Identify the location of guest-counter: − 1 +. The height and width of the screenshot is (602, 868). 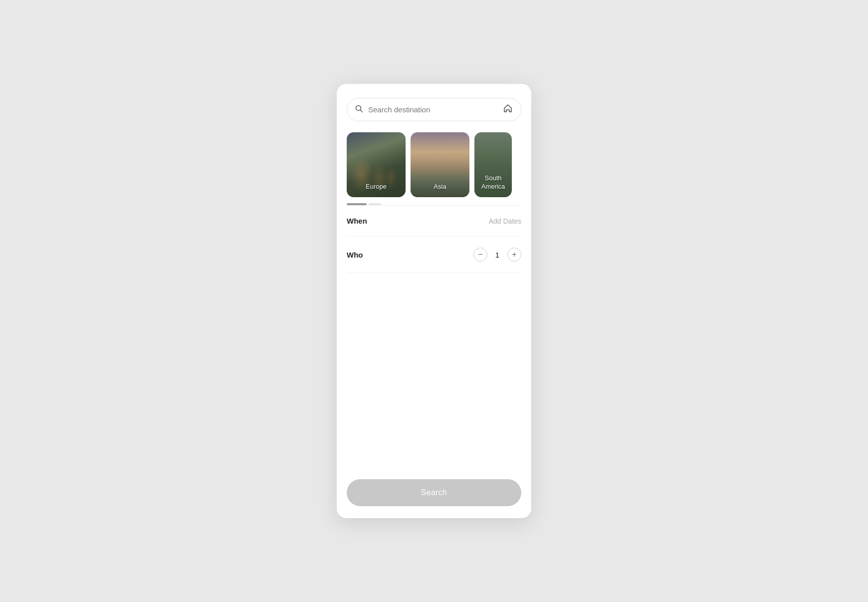
(497, 255).